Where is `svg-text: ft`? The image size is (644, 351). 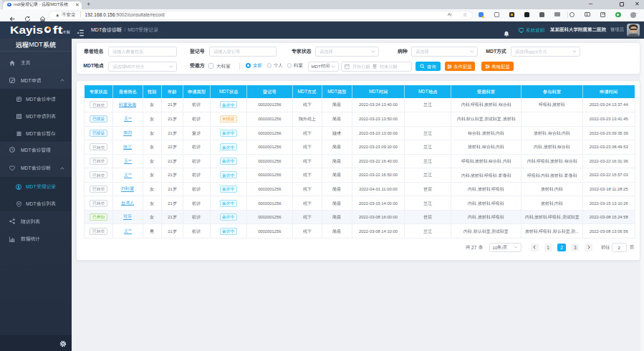 svg-text: ft is located at coordinates (58, 30).